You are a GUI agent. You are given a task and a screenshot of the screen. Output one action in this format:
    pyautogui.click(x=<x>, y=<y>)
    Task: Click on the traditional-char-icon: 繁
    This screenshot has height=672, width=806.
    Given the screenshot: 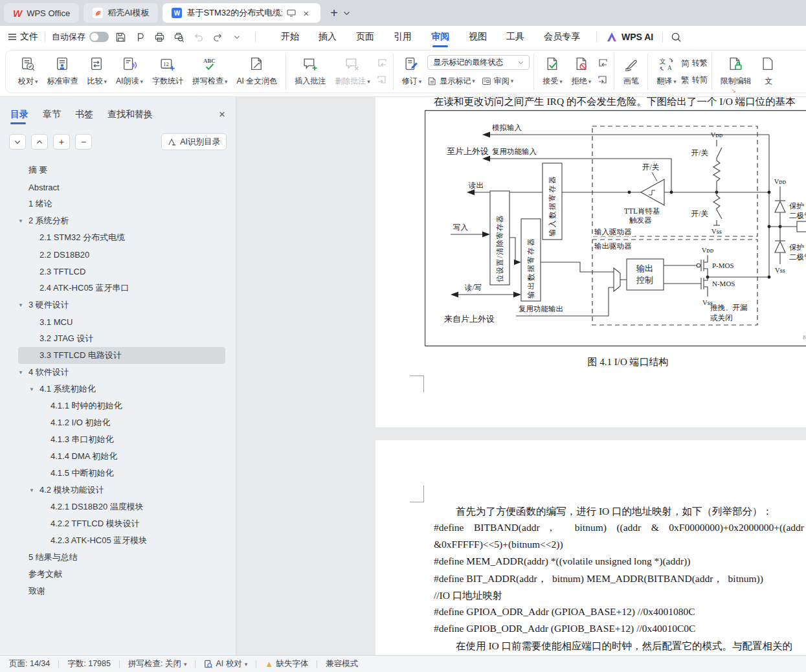 What is the action you would take?
    pyautogui.click(x=685, y=80)
    